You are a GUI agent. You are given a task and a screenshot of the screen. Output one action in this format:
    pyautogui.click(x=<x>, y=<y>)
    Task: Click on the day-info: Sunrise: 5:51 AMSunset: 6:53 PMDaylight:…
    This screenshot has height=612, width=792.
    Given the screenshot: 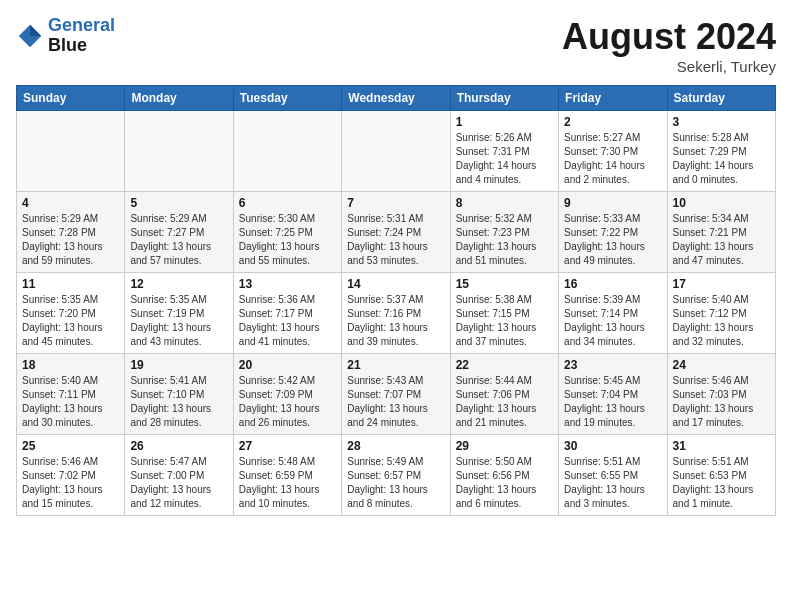 What is the action you would take?
    pyautogui.click(x=722, y=483)
    